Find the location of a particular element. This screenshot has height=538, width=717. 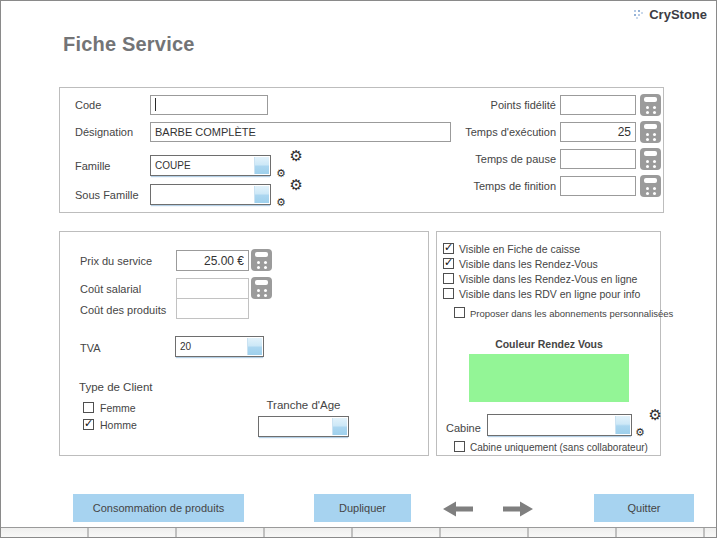

cout-salarial-calculator-icon is located at coordinates (262, 288).